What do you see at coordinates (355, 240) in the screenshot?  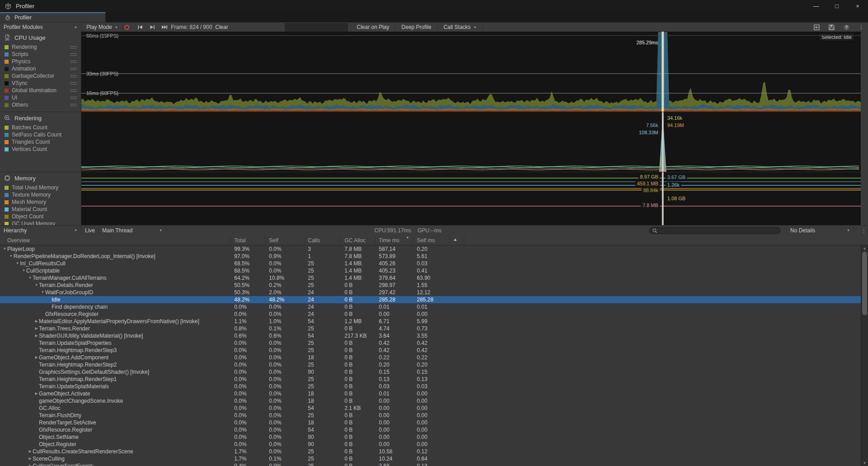 I see `column-gc-alloc: GC Alloc` at bounding box center [355, 240].